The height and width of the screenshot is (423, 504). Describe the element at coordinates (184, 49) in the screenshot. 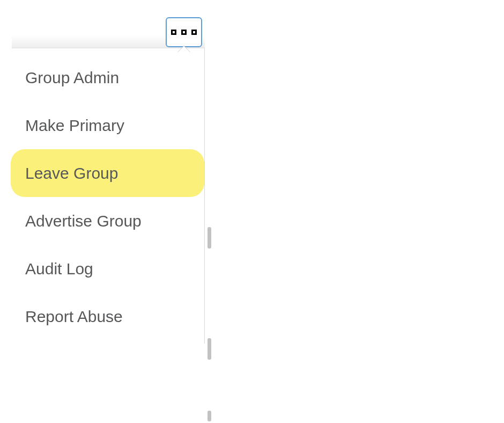

I see `menu-notch` at that location.